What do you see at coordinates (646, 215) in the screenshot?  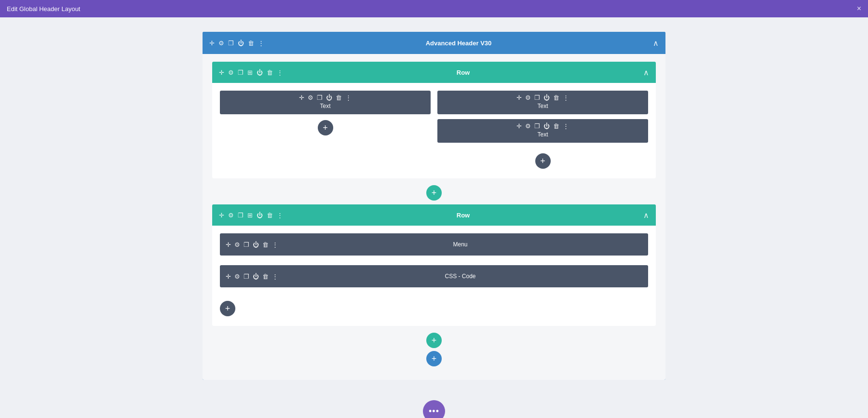 I see `row2-collapse-button: ∧` at bounding box center [646, 215].